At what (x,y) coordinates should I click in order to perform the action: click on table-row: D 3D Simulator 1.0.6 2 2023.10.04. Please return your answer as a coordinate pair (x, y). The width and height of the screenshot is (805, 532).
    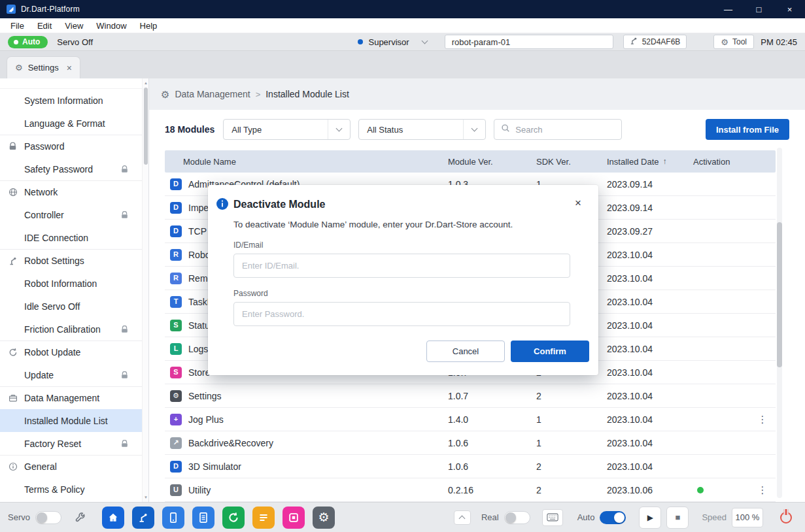
    Looking at the image, I should click on (470, 467).